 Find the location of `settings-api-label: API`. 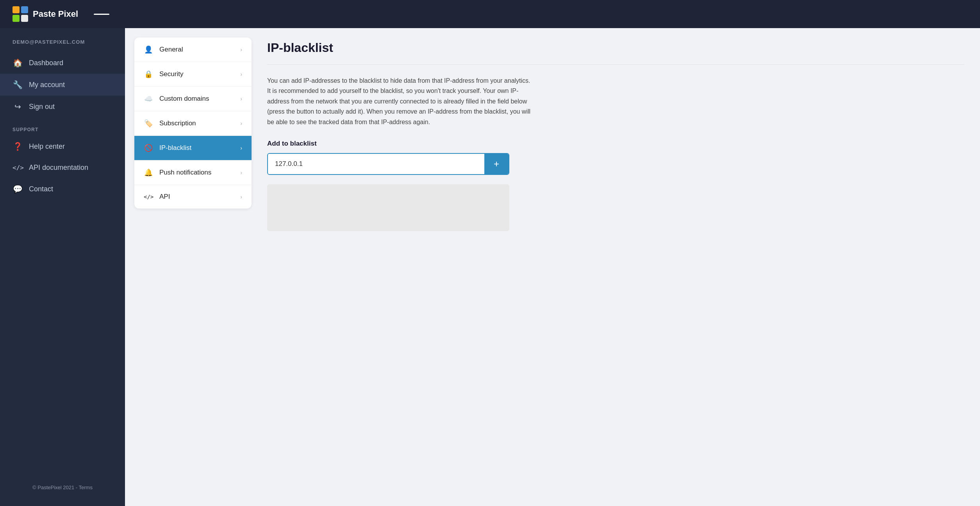

settings-api-label: API is located at coordinates (165, 197).